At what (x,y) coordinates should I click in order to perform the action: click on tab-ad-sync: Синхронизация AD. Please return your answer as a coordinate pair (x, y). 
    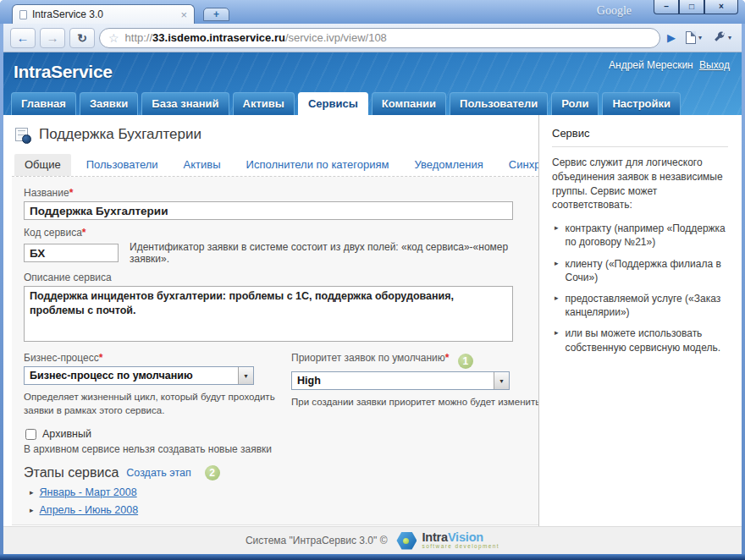
    Looking at the image, I should click on (518, 165).